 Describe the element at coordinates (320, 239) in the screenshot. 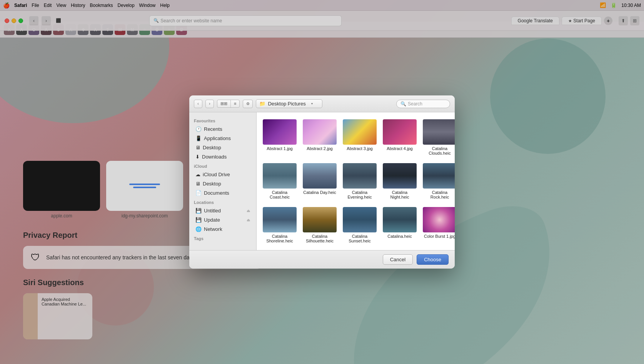

I see `file-label-catalina-silhouette: Catalina Silhouette.heic` at that location.